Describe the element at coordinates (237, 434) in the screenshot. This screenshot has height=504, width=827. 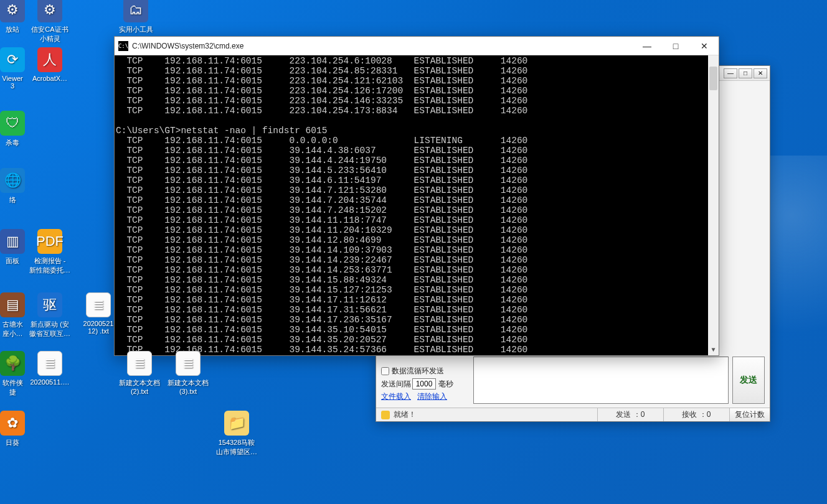
I see `desktop-icon-f7: 📁154328马鞍 山市博望区…` at that location.